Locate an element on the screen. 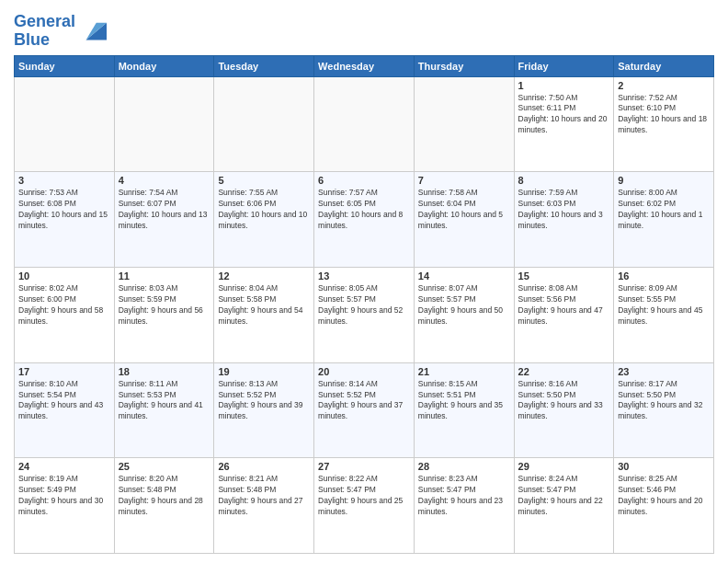 This screenshot has height=563, width=728. day-info: Sunrise: 8:10 AM Sunset: 5:54 PM Dayligh… is located at coordinates (64, 401).